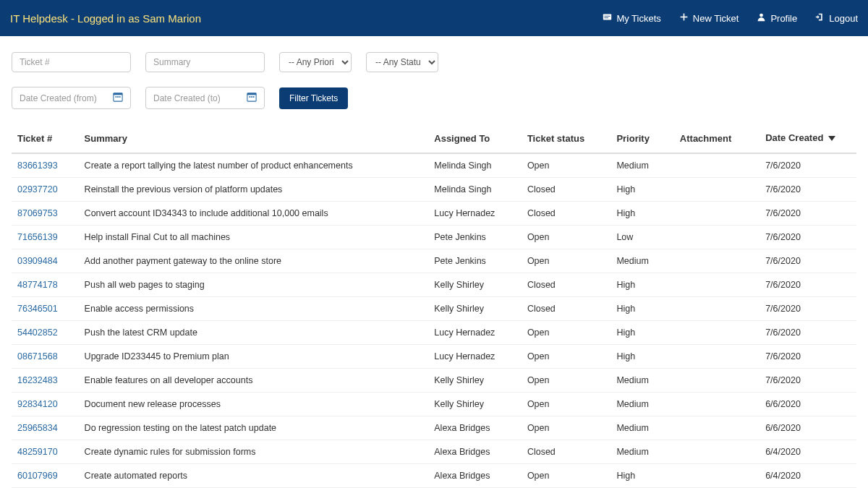  What do you see at coordinates (314, 98) in the screenshot?
I see `filter-tickets-button: Filter Tickets` at bounding box center [314, 98].